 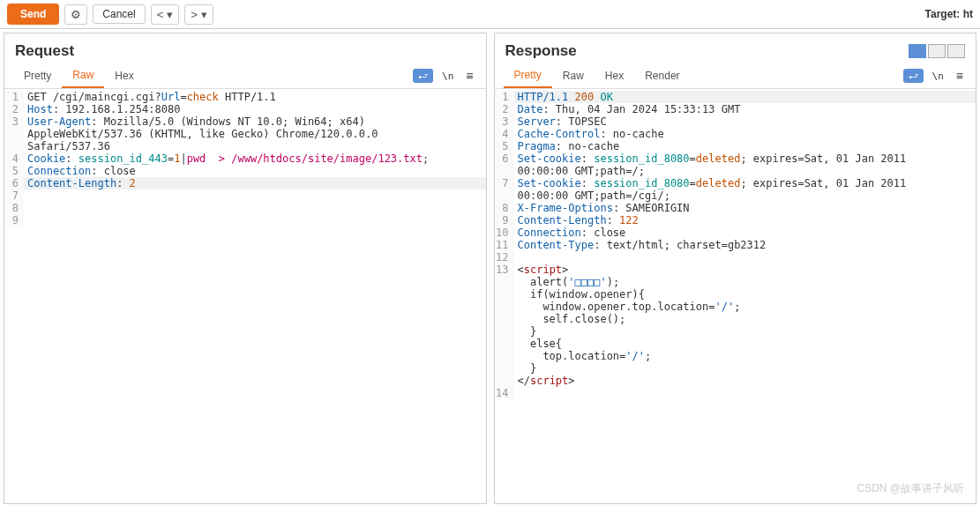 I want to click on settings-button: ⚙, so click(x=76, y=14).